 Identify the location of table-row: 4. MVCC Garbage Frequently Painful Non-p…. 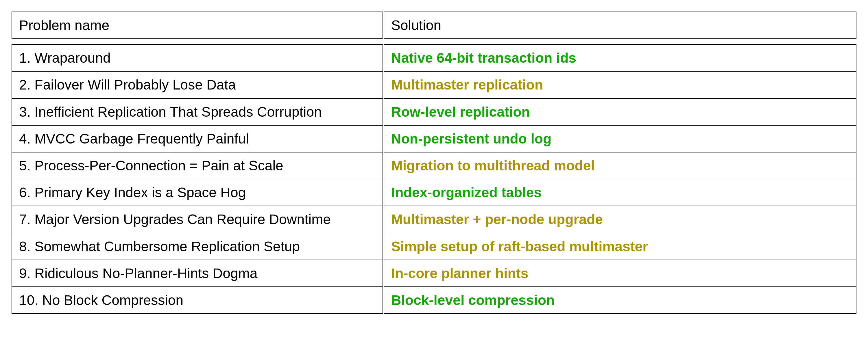
(434, 139).